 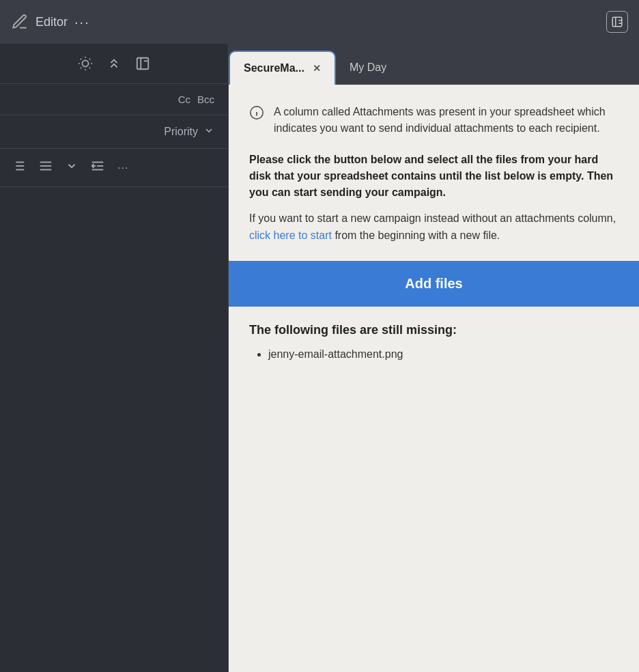 I want to click on open-in-window-icon, so click(x=143, y=64).